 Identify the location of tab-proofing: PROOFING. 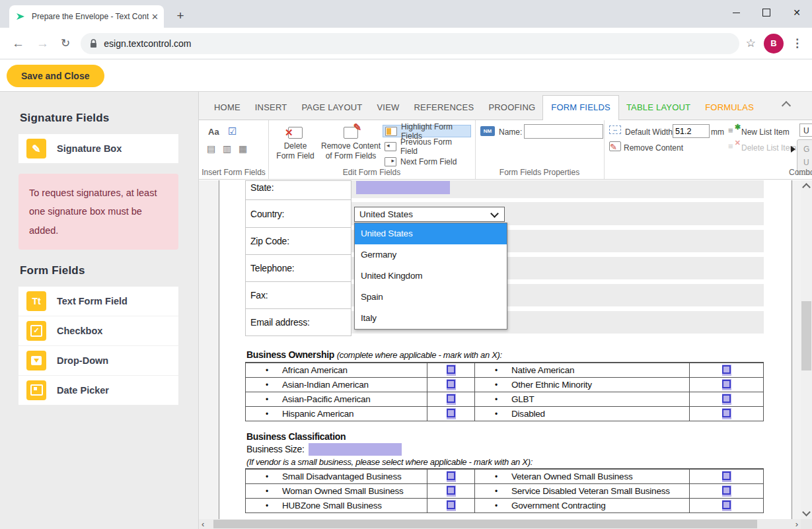
(511, 108).